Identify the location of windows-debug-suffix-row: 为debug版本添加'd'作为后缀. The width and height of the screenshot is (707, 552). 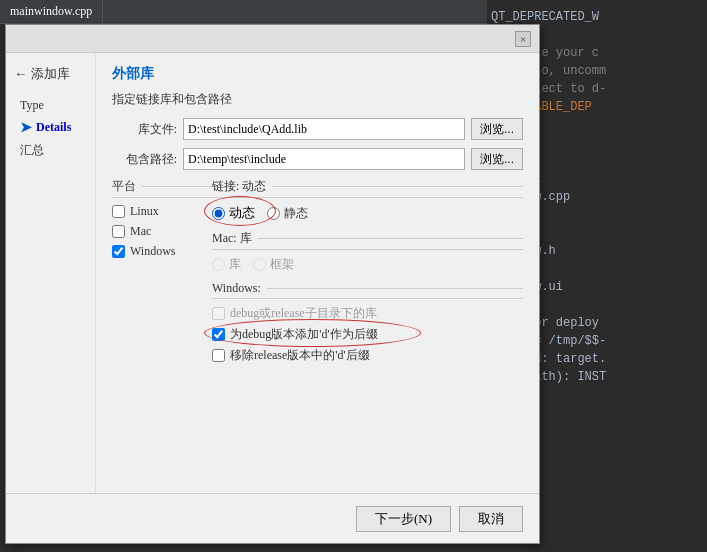
(368, 334).